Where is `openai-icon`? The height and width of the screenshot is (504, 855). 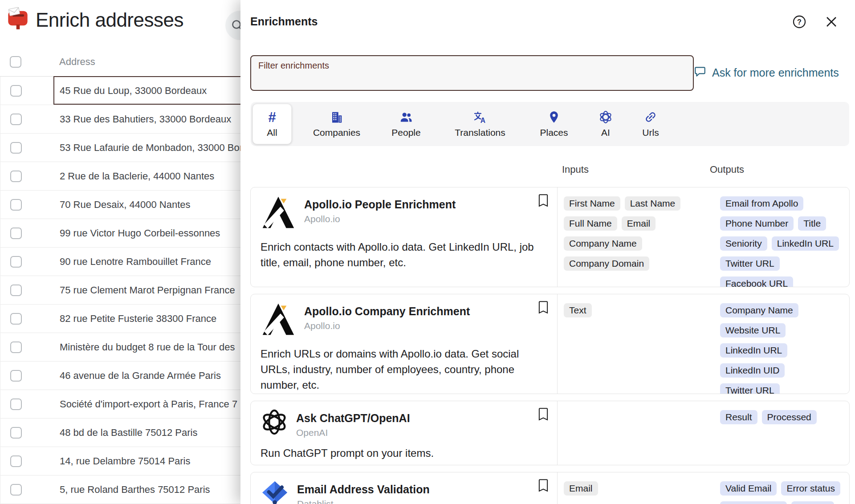 openai-icon is located at coordinates (606, 117).